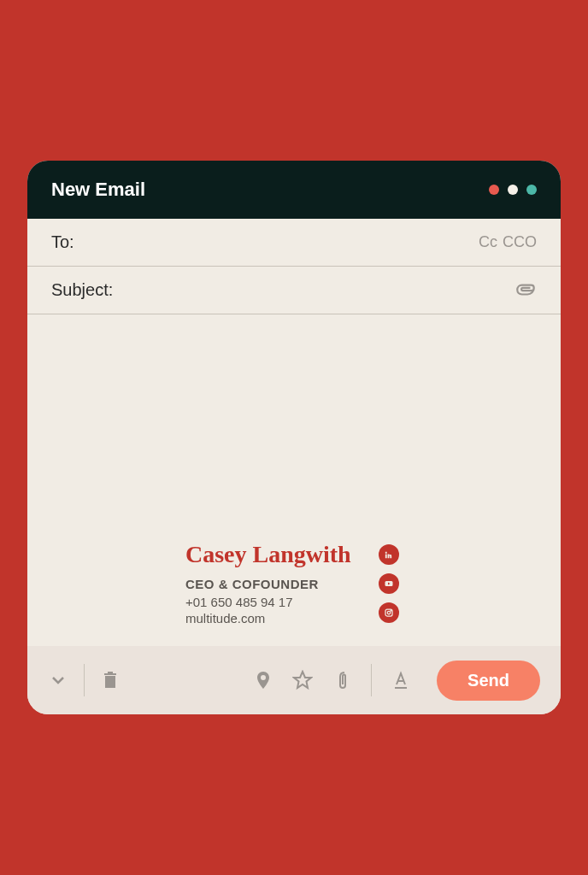 The image size is (588, 875). Describe the element at coordinates (110, 680) in the screenshot. I see `trash-icon` at that location.